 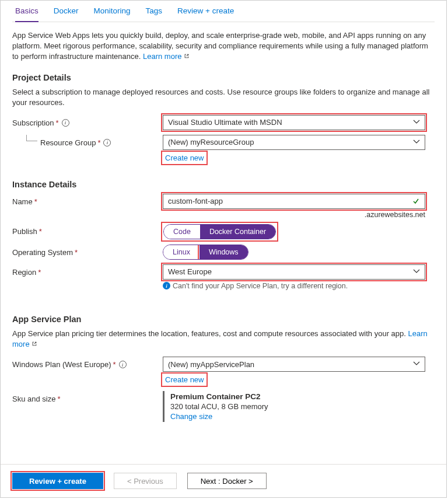 I want to click on publish-toggle: Code Docker Container, so click(x=219, y=232).